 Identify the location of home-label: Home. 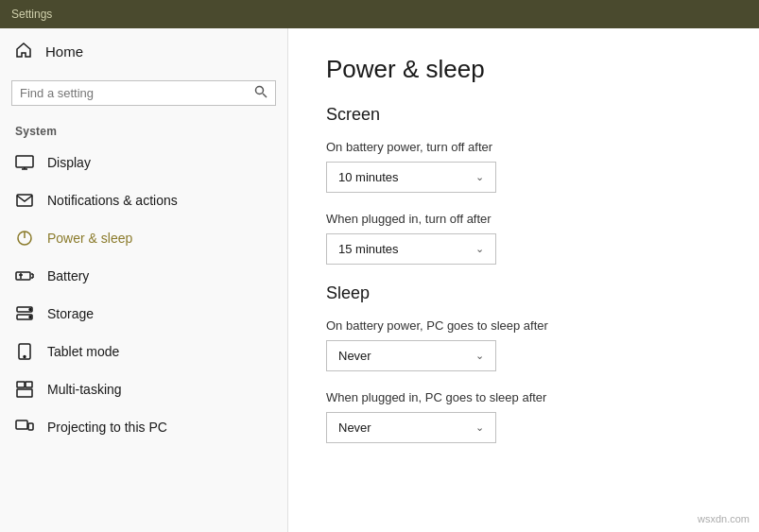
(64, 51).